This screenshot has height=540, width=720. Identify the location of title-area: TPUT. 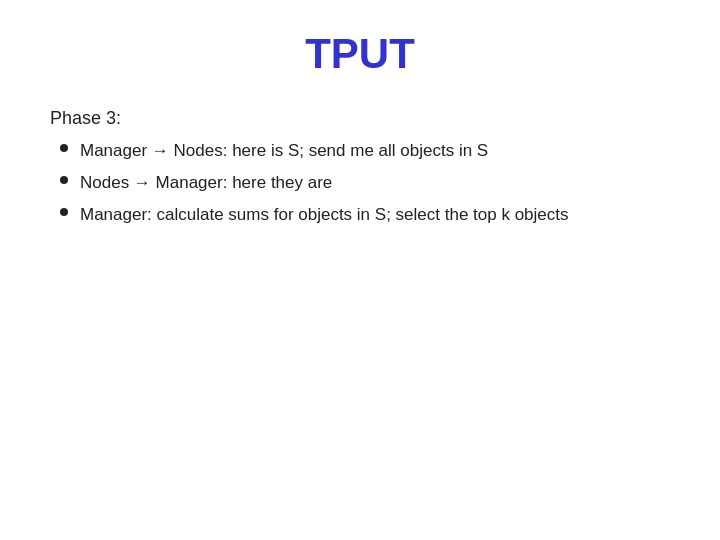
(360, 54).